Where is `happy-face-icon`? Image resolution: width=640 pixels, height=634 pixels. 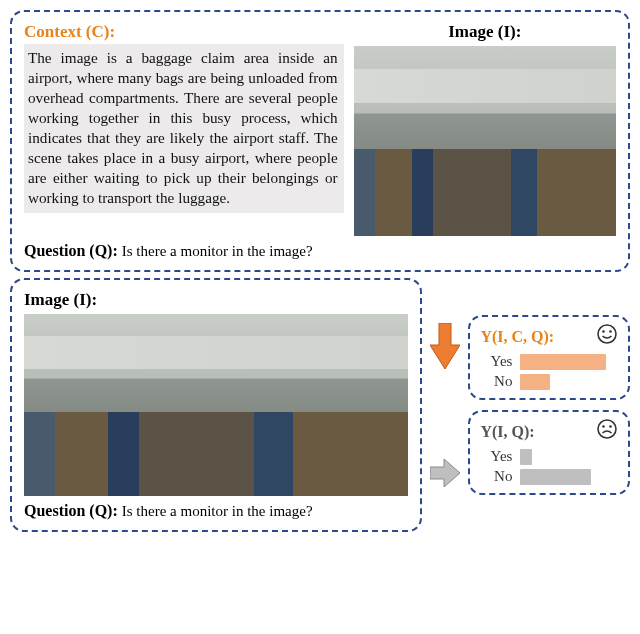
happy-face-icon is located at coordinates (607, 336).